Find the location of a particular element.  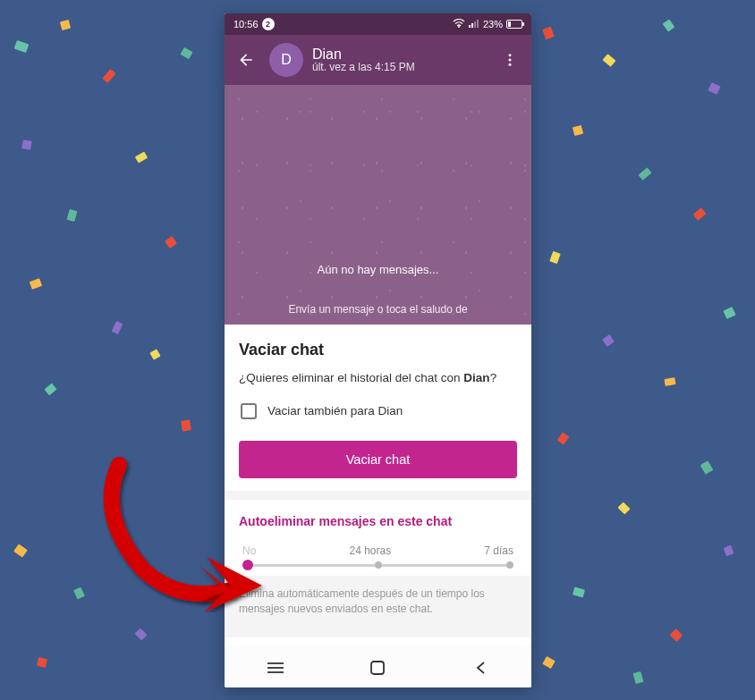

chat-body: Aún no hay mensajes... Envía un mensaje … is located at coordinates (378, 205).